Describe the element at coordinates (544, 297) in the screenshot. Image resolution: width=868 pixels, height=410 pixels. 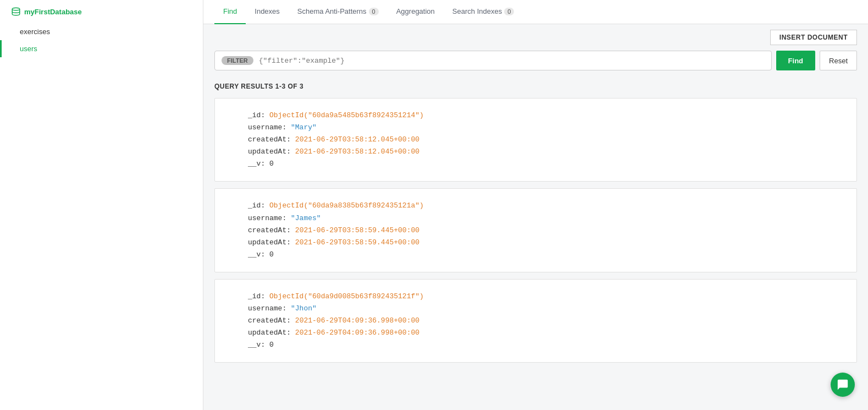
I see `doc3-id-line: _id: ObjectId("60da9d0085b63f892435121f"…` at that location.